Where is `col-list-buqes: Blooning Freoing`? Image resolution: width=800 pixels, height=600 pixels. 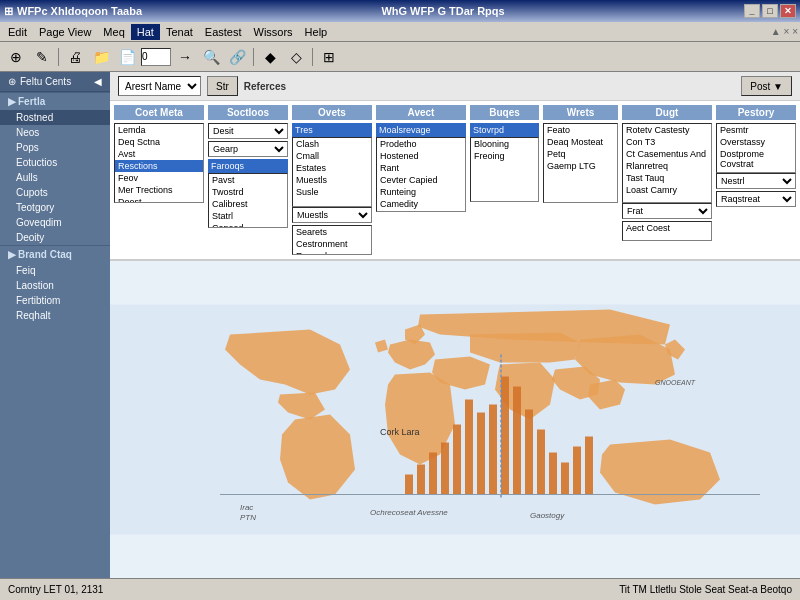 col-list-buqes: Blooning Freoing is located at coordinates (504, 170).